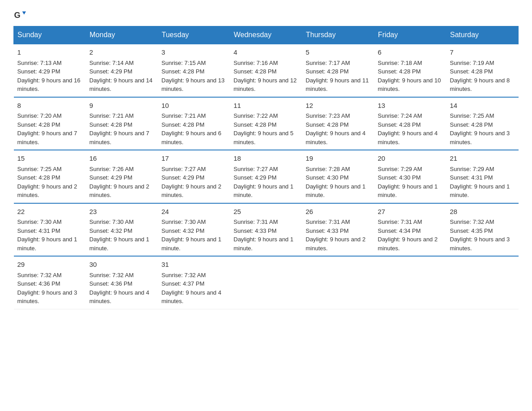 This screenshot has width=532, height=411. I want to click on logo-icon: G, so click(20, 15).